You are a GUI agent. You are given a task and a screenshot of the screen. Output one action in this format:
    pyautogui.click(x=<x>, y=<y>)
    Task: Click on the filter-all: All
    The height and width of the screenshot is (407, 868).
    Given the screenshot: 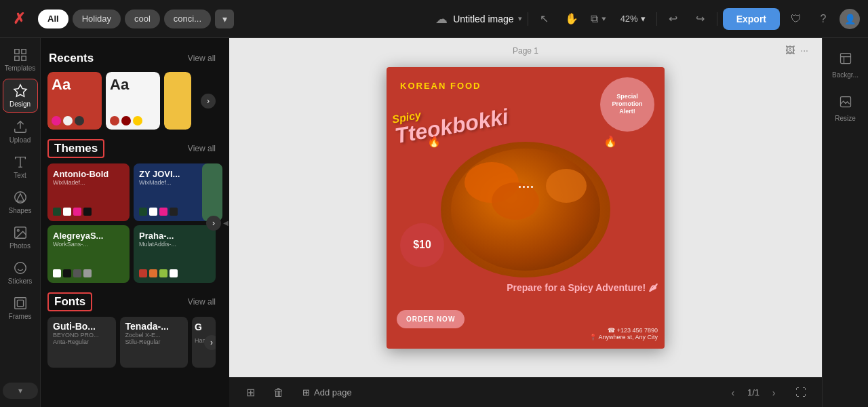 What is the action you would take?
    pyautogui.click(x=53, y=19)
    